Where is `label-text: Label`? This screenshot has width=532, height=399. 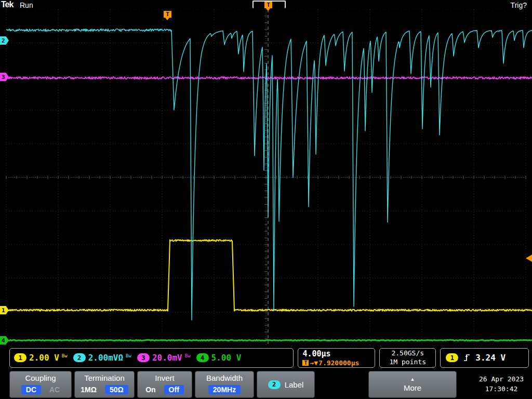
label-text: Label is located at coordinates (294, 384).